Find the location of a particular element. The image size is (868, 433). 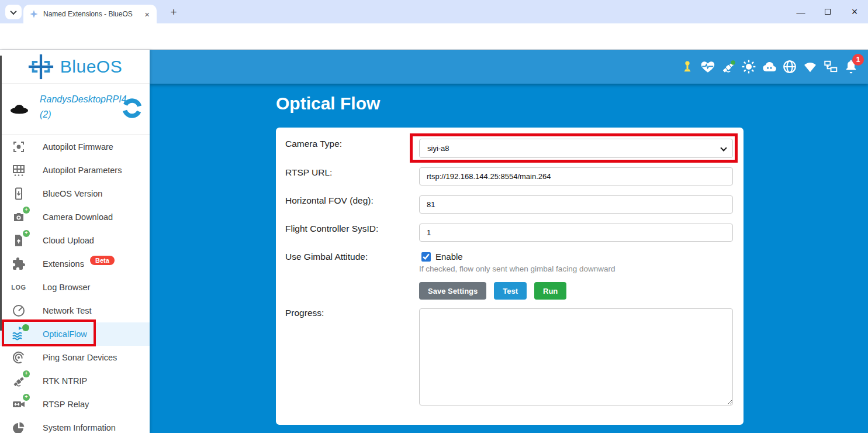

page-title: Optical Flow is located at coordinates (328, 104).